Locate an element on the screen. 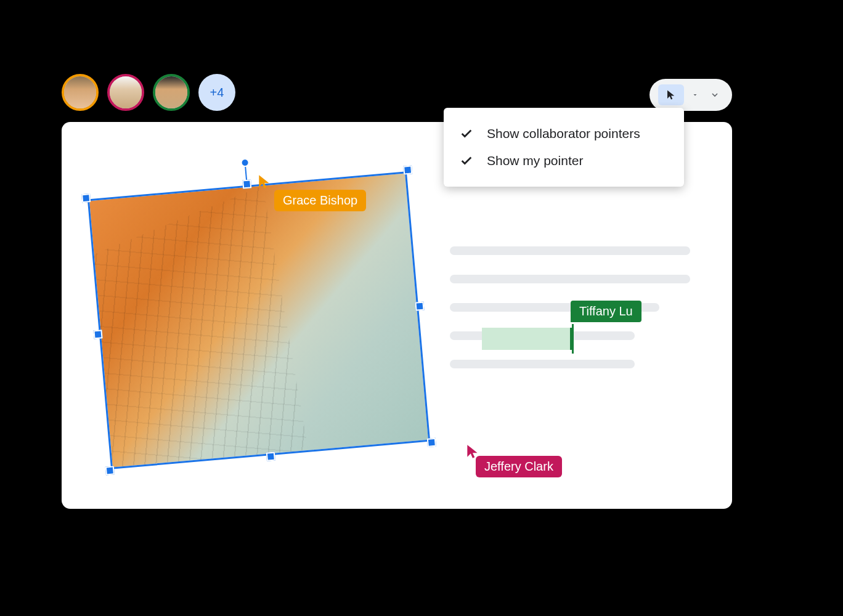 This screenshot has width=843, height=616. text-placeholder-block is located at coordinates (570, 317).